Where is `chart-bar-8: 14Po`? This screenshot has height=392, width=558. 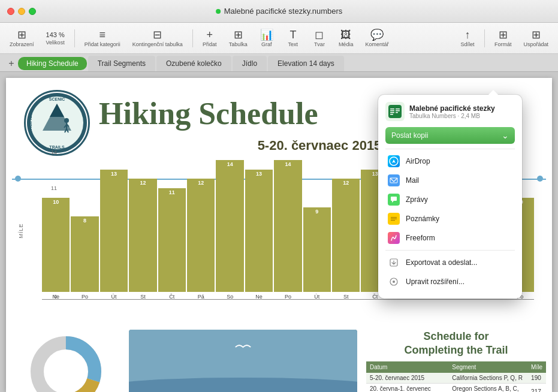
chart-bar-8: 14Po is located at coordinates (288, 225).